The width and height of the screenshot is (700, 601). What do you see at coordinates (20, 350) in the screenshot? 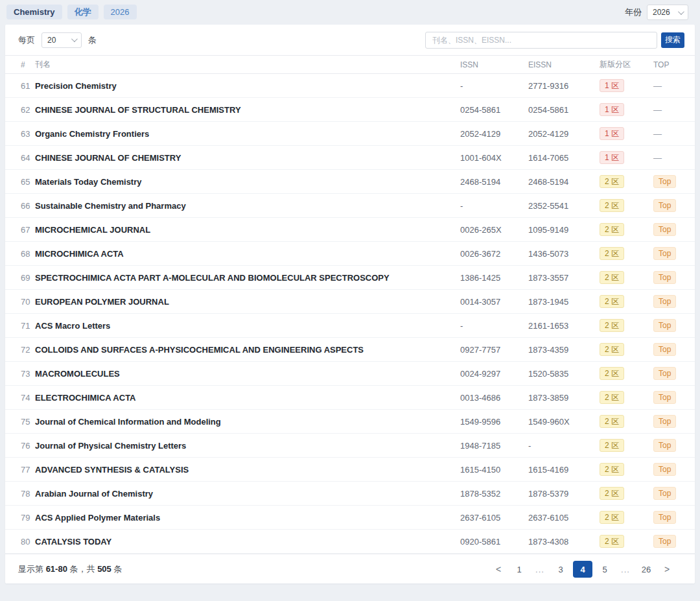
I see `row-number: 72` at bounding box center [20, 350].